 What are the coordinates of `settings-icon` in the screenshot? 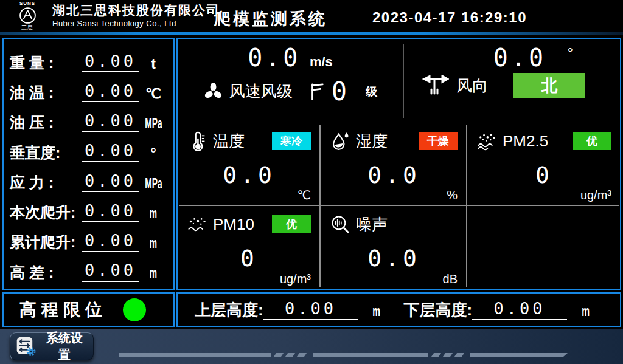 It's located at (26, 346).